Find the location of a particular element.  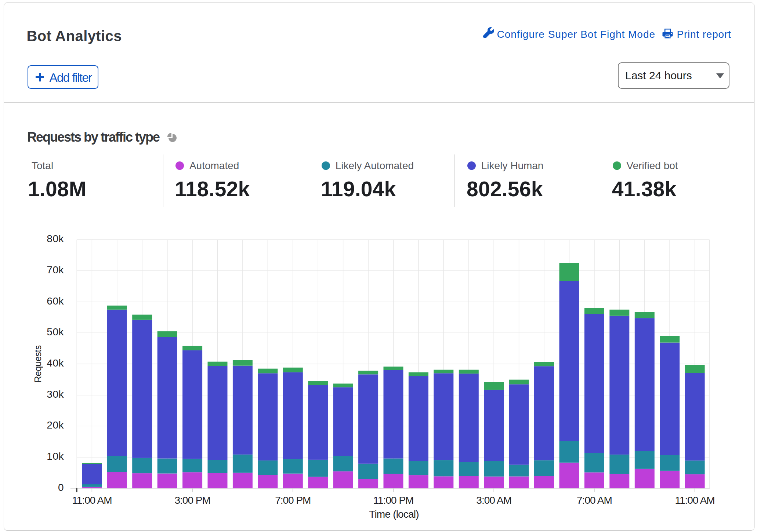

svg-text: 7:00 AM is located at coordinates (594, 500).